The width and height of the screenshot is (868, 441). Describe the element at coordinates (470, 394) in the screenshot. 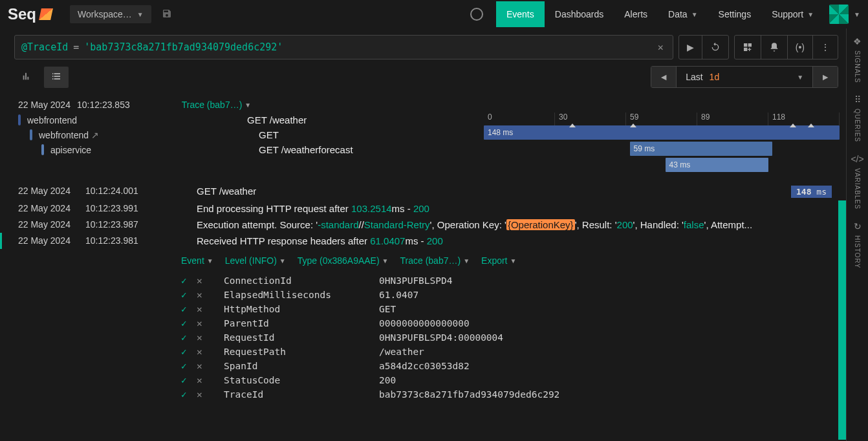

I see `prop-value: bab7373c8a271fb7ad934079ded6c292` at that location.